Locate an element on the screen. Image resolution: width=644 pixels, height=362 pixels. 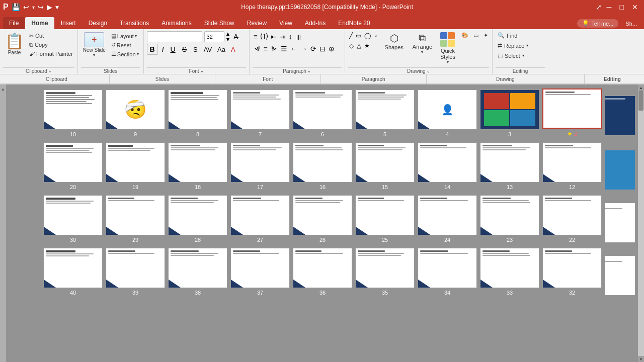
slide-thumb-38: 38 is located at coordinates (198, 272).